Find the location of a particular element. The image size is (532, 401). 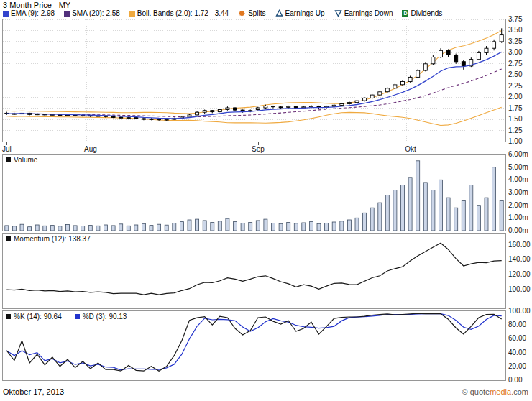

copyright-media: media is located at coordinates (500, 392).